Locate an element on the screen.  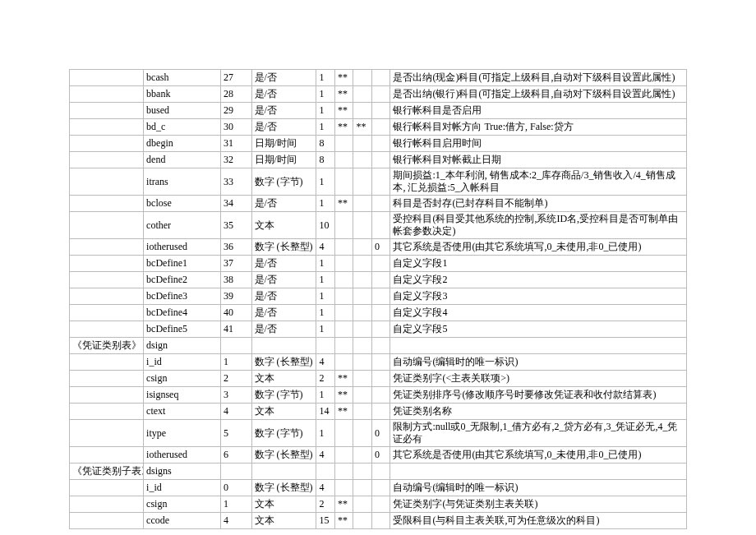
table-row: ccode4文本15**受限科目(与科目主表关联,可为任意级次的科目) is located at coordinates (378, 521).